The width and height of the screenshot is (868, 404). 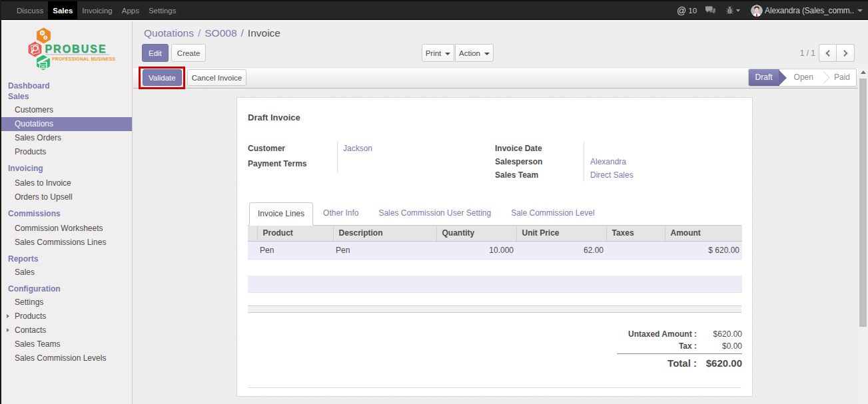 I want to click on sidebar-section-configuration: Configuration, so click(x=67, y=289).